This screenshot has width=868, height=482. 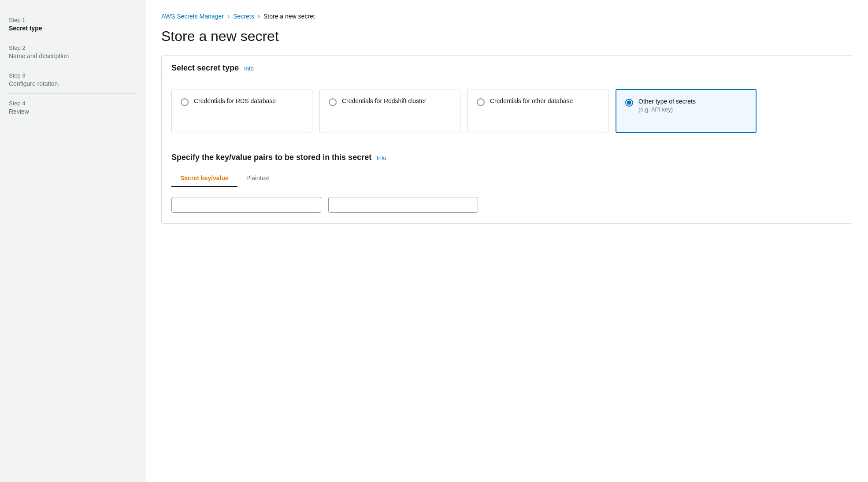 I want to click on secret-type-sublabel-other-type: (e.g. API key), so click(x=667, y=109).